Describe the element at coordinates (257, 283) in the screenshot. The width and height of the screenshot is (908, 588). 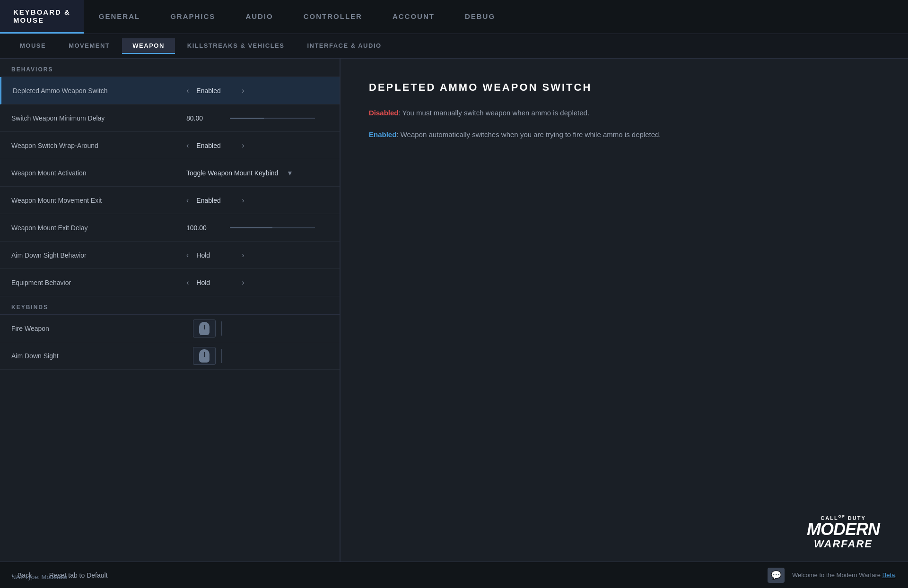
I see `setting-equipment-behavior-control: ‹ Hold ›` at that location.